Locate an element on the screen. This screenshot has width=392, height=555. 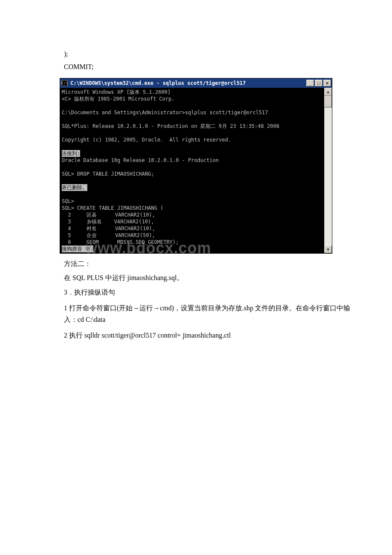
code-line-commit: COMMIT; is located at coordinates (211, 67).